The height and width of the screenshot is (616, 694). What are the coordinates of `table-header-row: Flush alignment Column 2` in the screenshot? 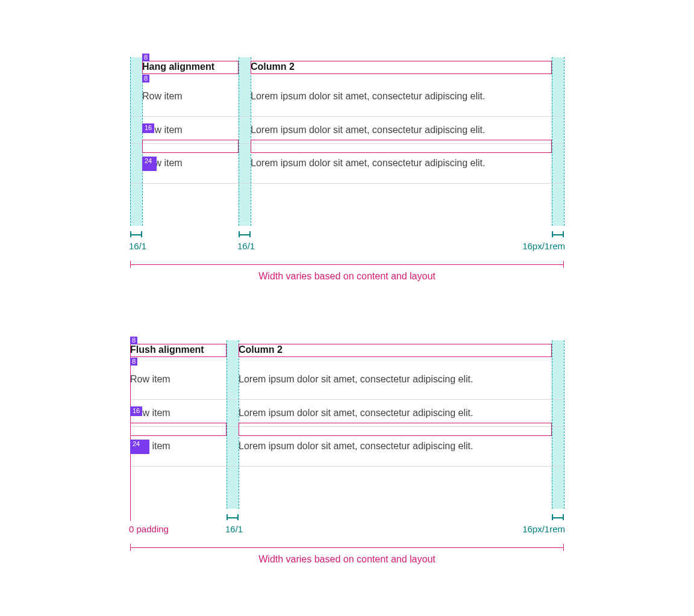 It's located at (347, 350).